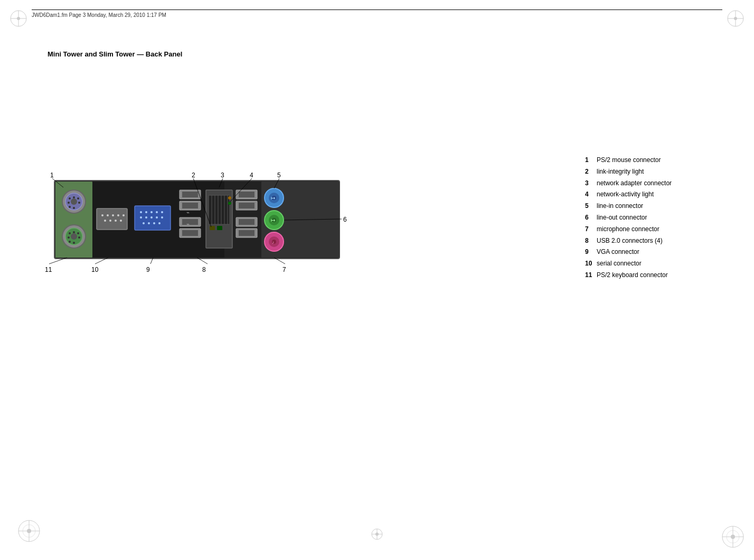 This screenshot has width=754, height=560. I want to click on label-10-bottom: 10, so click(95, 270).